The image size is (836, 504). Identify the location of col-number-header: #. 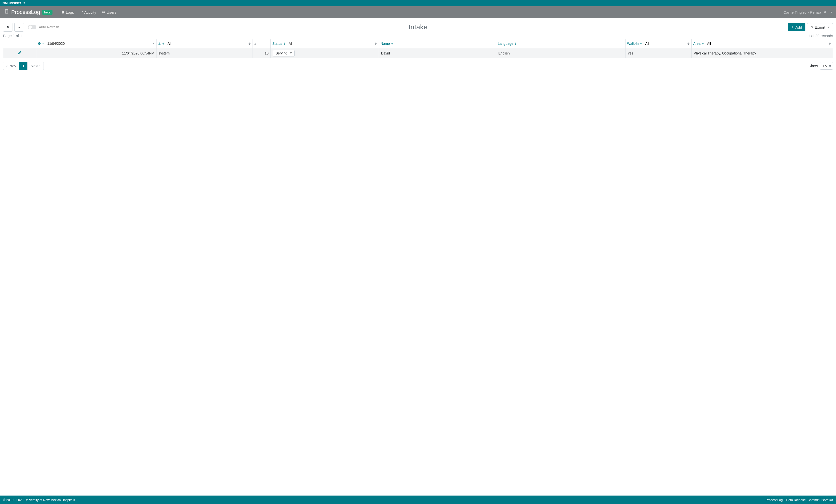
(255, 43).